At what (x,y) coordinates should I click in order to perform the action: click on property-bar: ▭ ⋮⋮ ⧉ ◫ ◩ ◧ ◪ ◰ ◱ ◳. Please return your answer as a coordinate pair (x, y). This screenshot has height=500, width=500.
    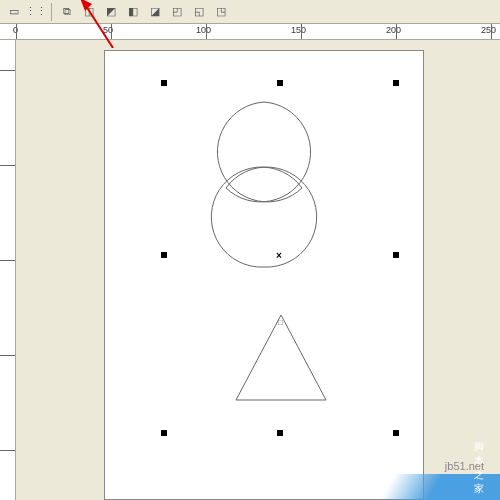
    Looking at the image, I should click on (250, 12).